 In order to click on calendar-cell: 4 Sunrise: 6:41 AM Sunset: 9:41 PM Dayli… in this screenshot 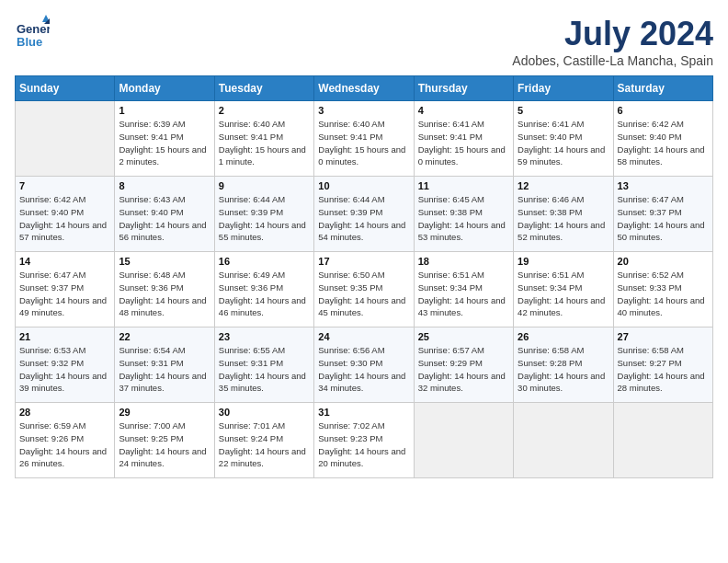, I will do `click(463, 139)`.